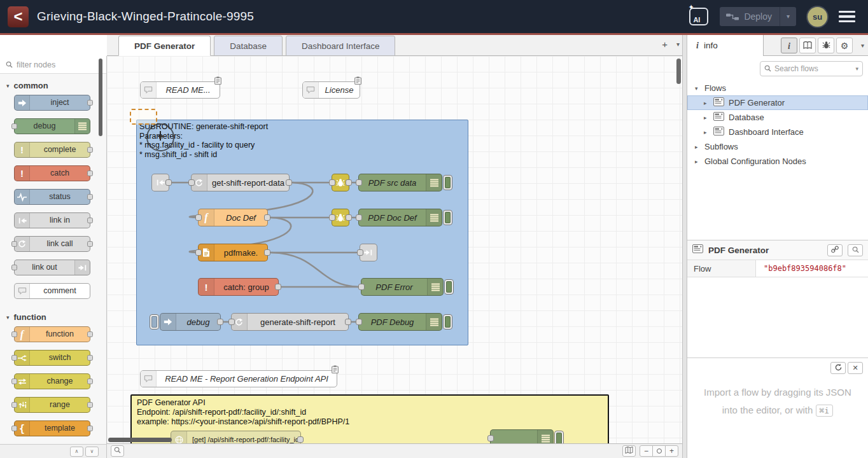 The image size is (868, 458). I want to click on palette-node-function: ffunction, so click(52, 335).